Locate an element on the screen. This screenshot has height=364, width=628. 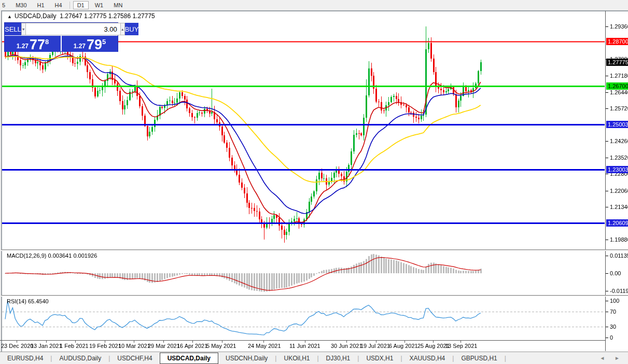
date-label: 5 May 2021 is located at coordinates (221, 346).